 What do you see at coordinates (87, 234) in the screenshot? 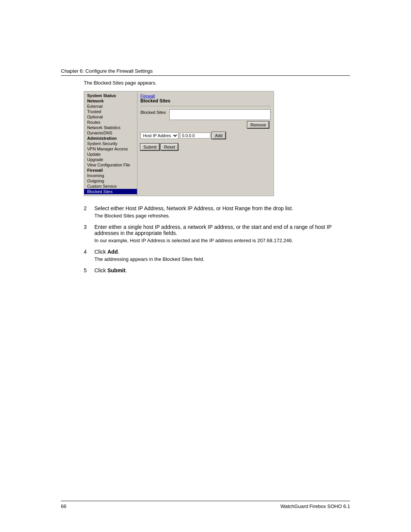
I see `step-3-number: 3` at bounding box center [87, 234].